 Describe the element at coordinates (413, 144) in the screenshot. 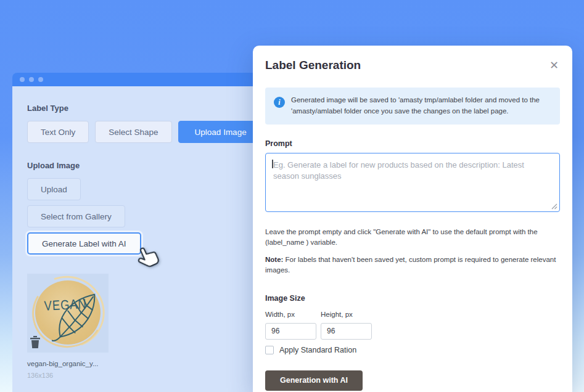

I see `prompt-label: Prompt` at that location.